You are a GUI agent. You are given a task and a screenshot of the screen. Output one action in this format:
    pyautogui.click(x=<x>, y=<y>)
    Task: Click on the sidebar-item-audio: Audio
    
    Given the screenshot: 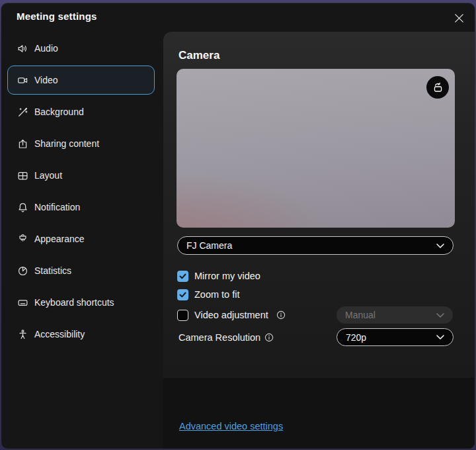 What is the action you would take?
    pyautogui.click(x=81, y=48)
    